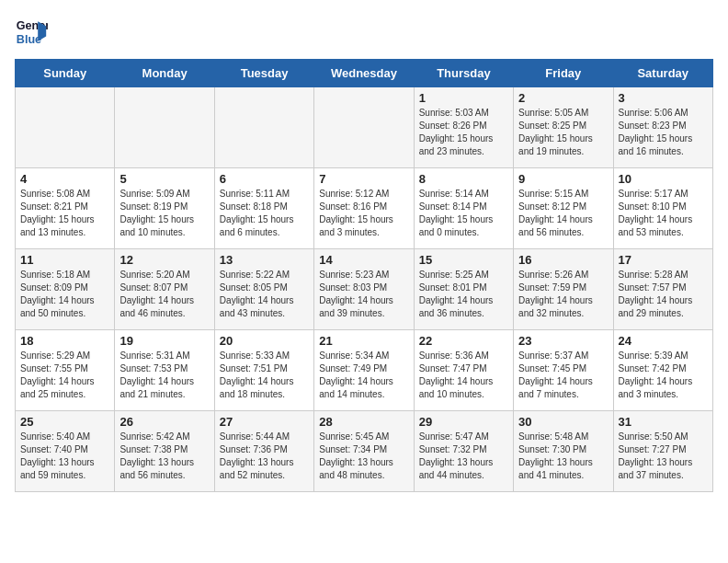  What do you see at coordinates (664, 132) in the screenshot?
I see `cell-content: Sunrise: 5:06 AM Sunset: 8:23 PM Dayligh…` at bounding box center [664, 132].